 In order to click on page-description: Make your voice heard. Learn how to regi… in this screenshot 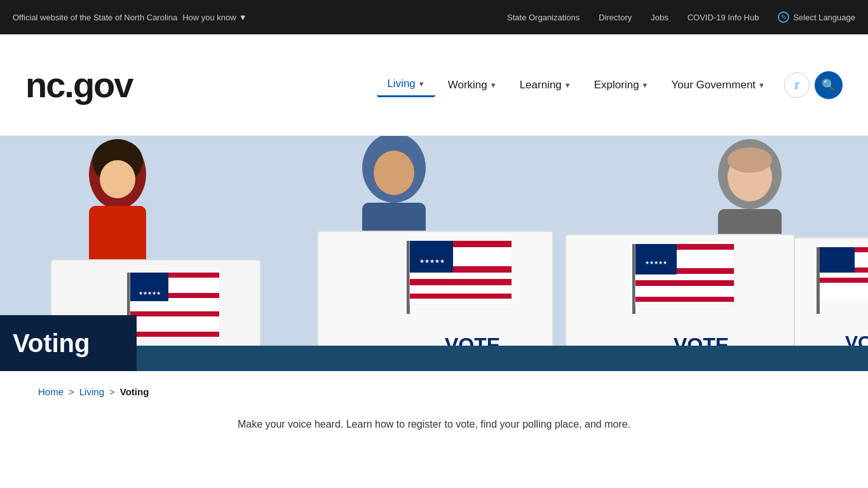, I will do `click(434, 434)`.